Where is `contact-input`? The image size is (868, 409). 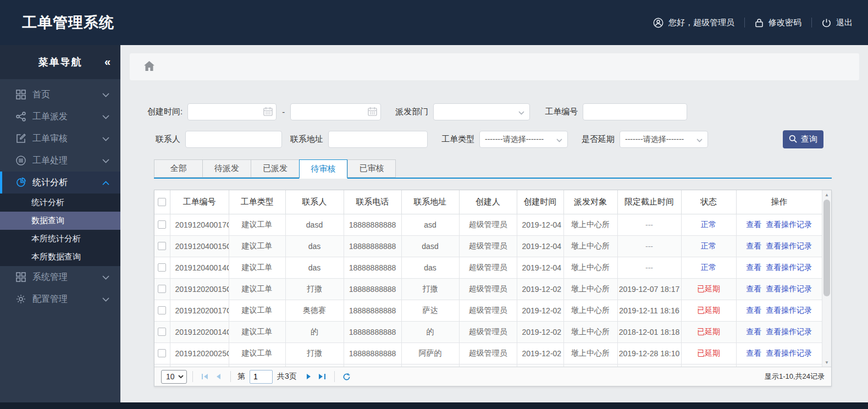 contact-input is located at coordinates (234, 140).